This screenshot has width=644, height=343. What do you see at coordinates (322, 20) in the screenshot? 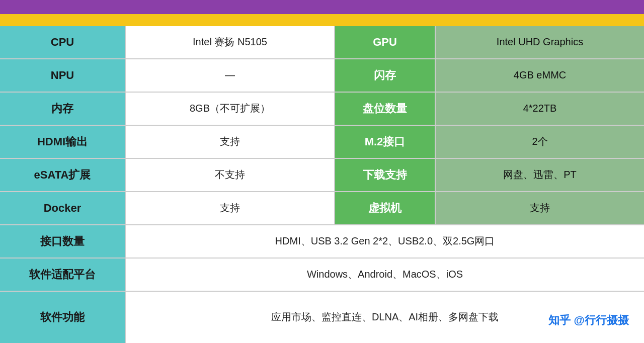
I see `price-row` at bounding box center [322, 20].